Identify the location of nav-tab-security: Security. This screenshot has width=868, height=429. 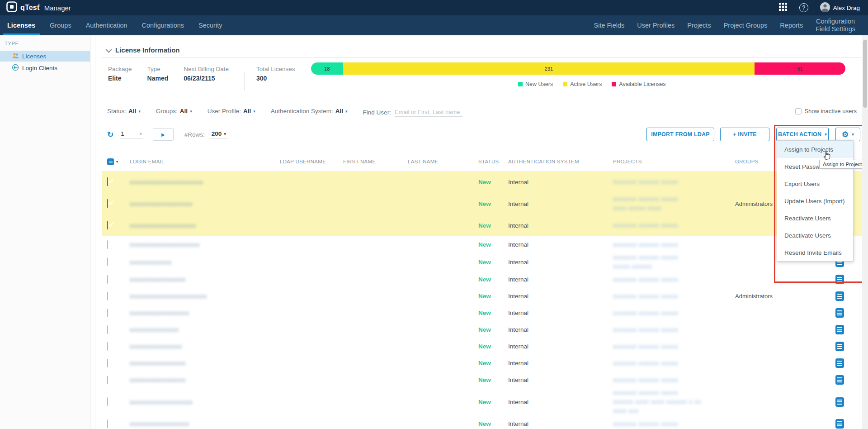
(210, 25).